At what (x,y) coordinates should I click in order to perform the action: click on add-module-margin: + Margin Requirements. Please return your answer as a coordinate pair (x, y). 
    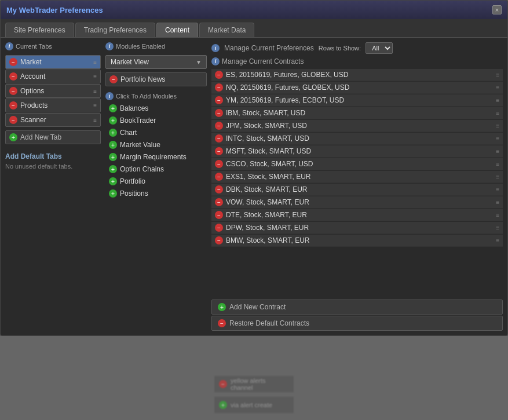
    Looking at the image, I should click on (156, 157).